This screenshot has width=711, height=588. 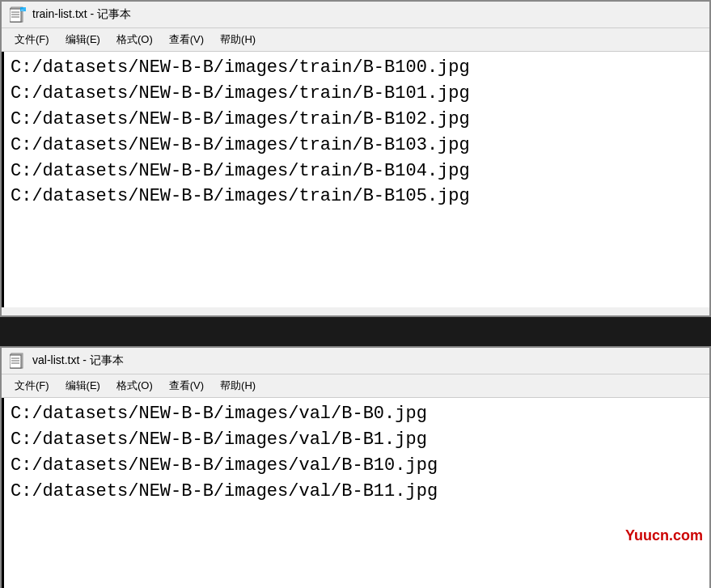 What do you see at coordinates (358, 414) in the screenshot?
I see `file-line-val-0: C:/datasets/NEW-B-B/images/val/B-B0.jpg` at bounding box center [358, 414].